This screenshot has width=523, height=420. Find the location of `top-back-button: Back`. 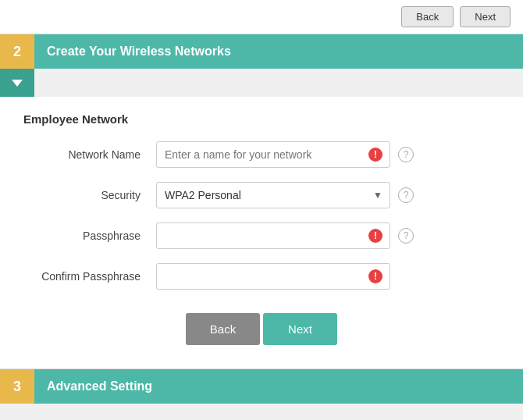

top-back-button: Back is located at coordinates (428, 17).